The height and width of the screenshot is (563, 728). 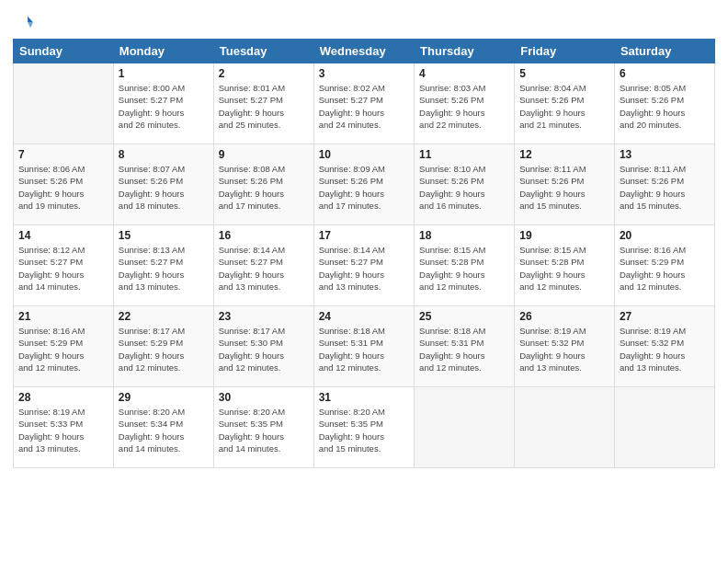 What do you see at coordinates (63, 316) in the screenshot?
I see `day-number: 21` at bounding box center [63, 316].